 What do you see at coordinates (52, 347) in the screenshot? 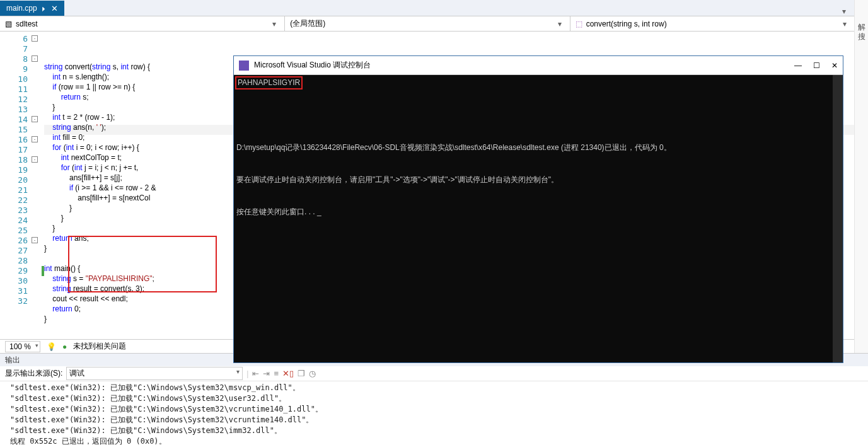
I see `lightbulb-icon: 💡` at bounding box center [52, 347].